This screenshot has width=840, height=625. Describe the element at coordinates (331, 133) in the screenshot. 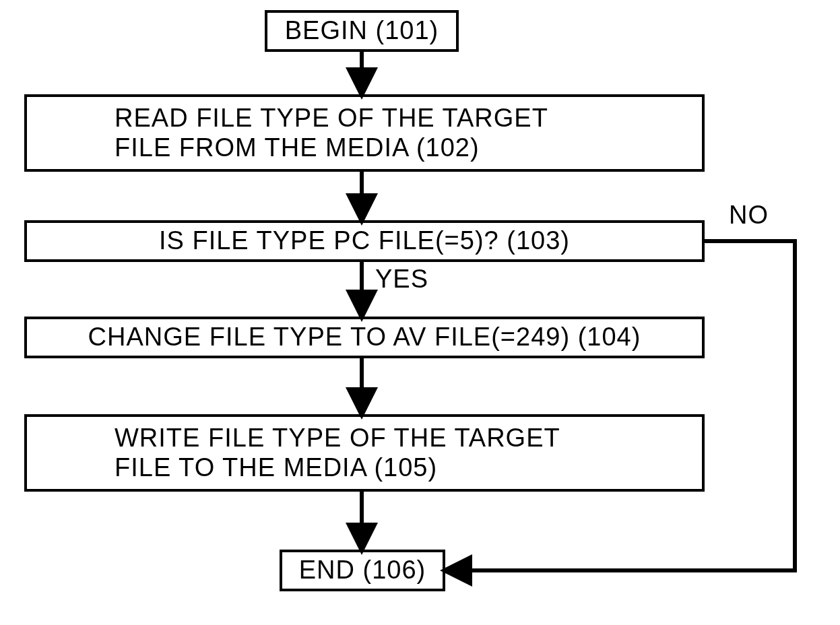

I see `node-read-text: READ FILE TYPE OF THE TARGET FILE FROM T…` at that location.